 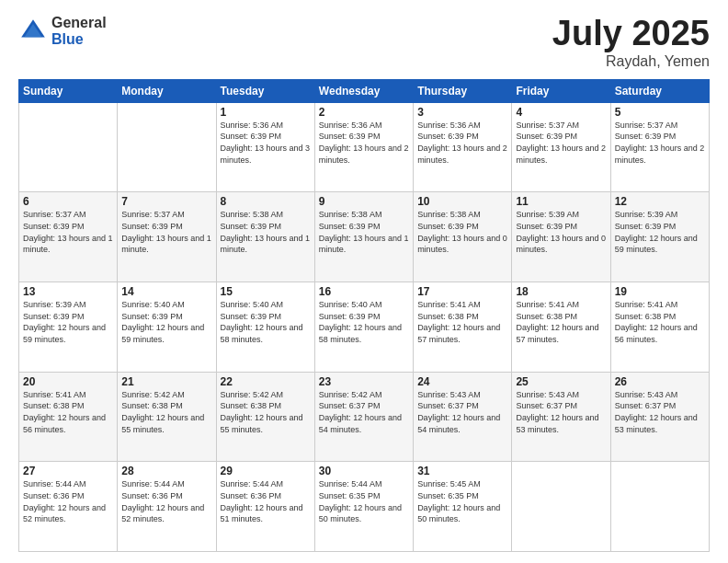 I want to click on logo-general: General, so click(x=79, y=23).